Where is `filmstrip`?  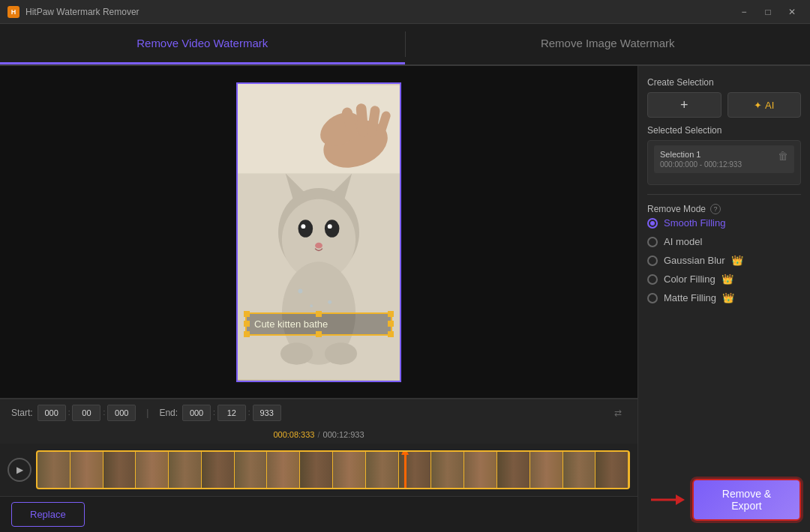 filmstrip is located at coordinates (333, 470).